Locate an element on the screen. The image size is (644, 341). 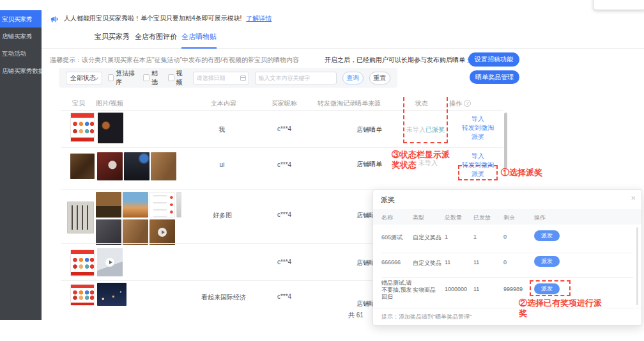
sidebar-item-baobei-maijiaxiu: 宝贝买家秀 is located at coordinates (20, 19).